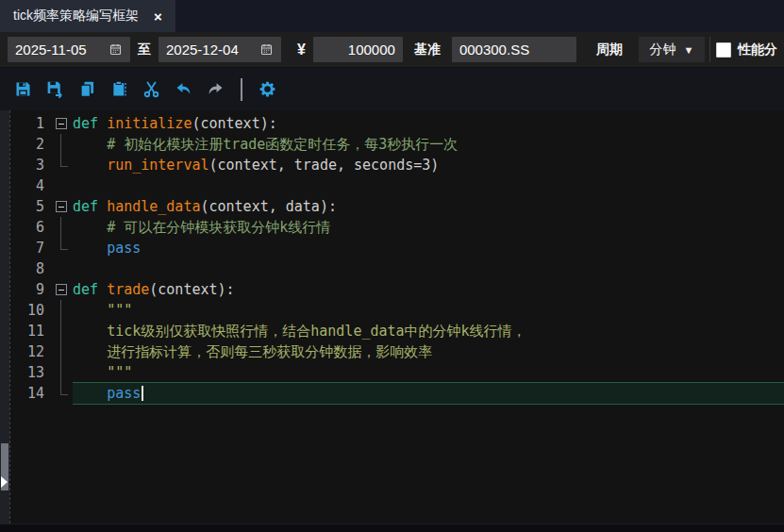 This screenshot has height=532, width=784. I want to click on code-line: 6 # 可以在分钟模块获取分钟k线行情, so click(397, 227).